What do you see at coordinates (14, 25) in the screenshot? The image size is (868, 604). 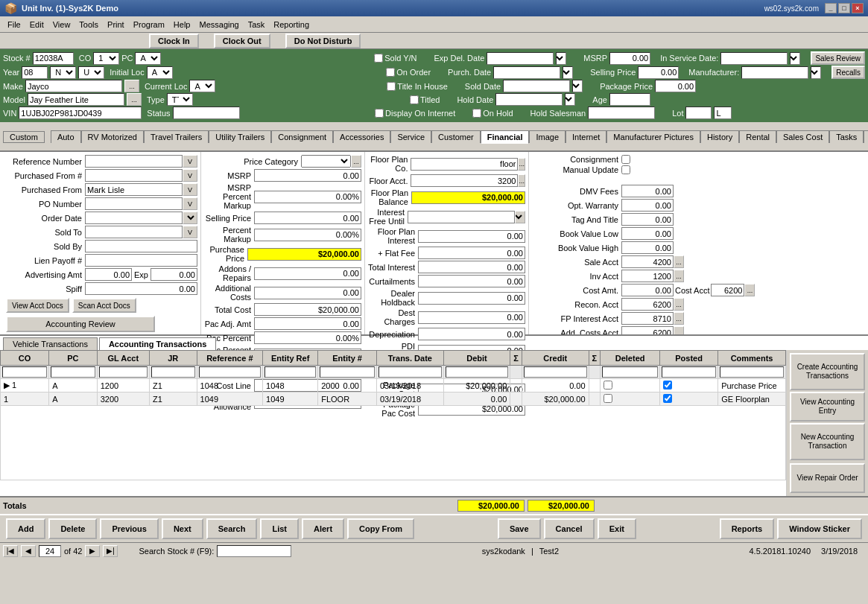 I see `menu-file: File` at bounding box center [14, 25].